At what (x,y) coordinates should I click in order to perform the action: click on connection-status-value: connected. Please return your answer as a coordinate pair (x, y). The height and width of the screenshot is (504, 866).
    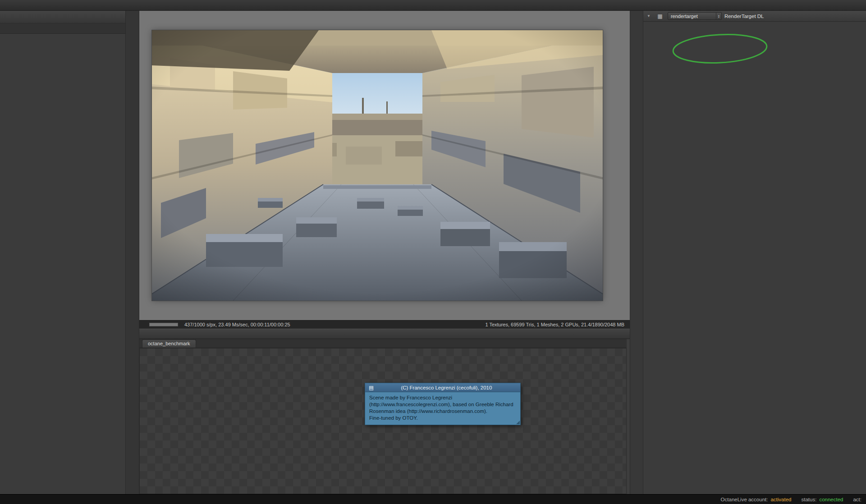
    Looking at the image, I should click on (831, 499).